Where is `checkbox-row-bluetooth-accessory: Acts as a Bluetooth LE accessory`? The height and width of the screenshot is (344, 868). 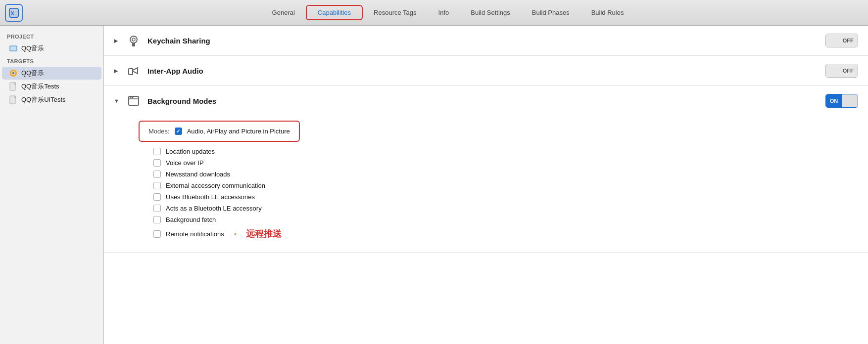 checkbox-row-bluetooth-accessory: Acts as a Bluetooth LE accessory is located at coordinates (506, 209).